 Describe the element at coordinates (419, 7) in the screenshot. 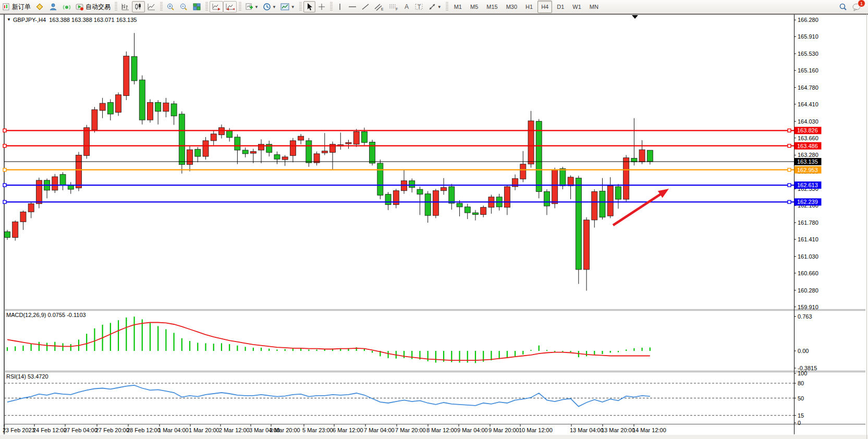

I see `label-tool-button: T` at that location.